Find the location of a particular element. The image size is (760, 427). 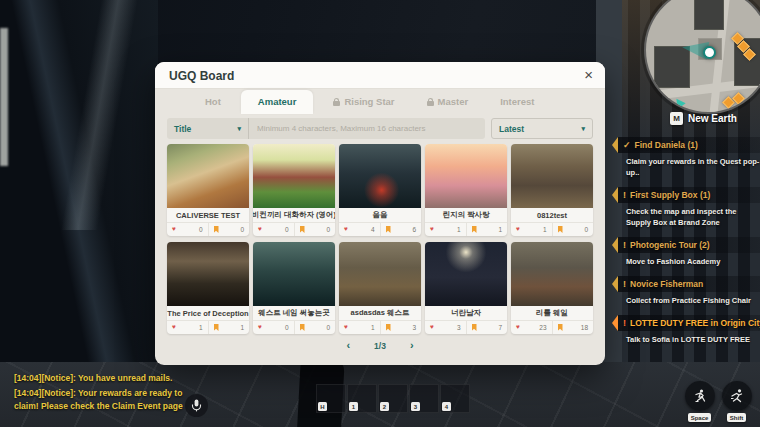

microphone-button is located at coordinates (196, 406).